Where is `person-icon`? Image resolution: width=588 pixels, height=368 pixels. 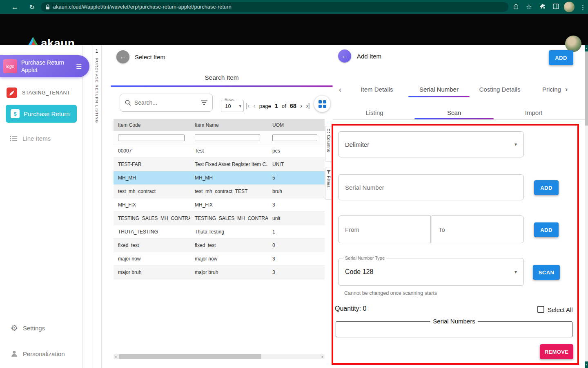
person-icon is located at coordinates (14, 354).